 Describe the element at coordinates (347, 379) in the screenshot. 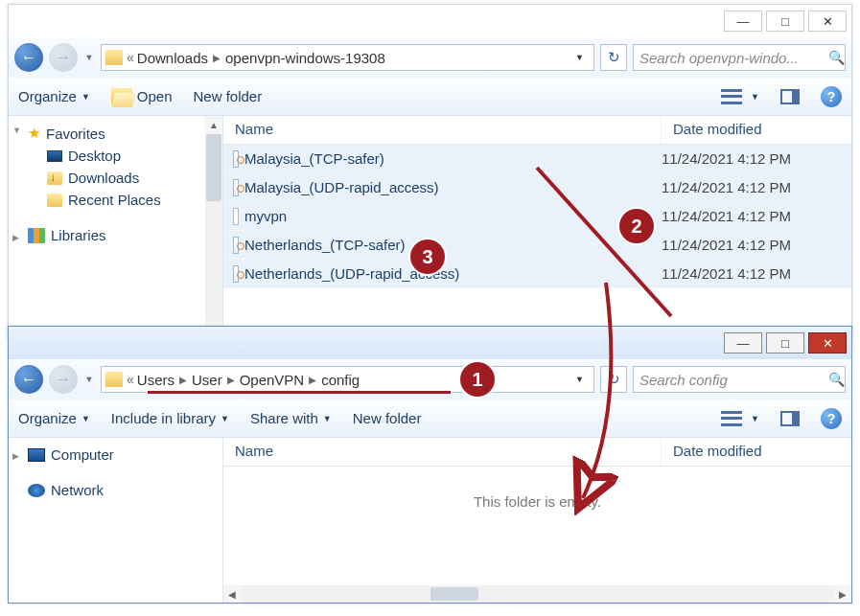

I see `breadcrumb: « Users ▶ User ▶ OpenVPN ▶ config ▼` at that location.